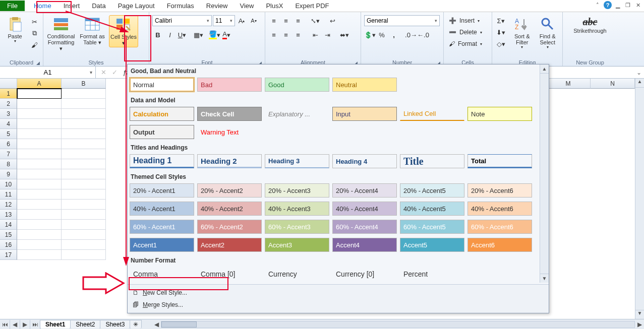 Image resolution: width=644 pixels, height=329 pixels. Describe the element at coordinates (170, 35) in the screenshot. I see `italic-icon: I` at that location.